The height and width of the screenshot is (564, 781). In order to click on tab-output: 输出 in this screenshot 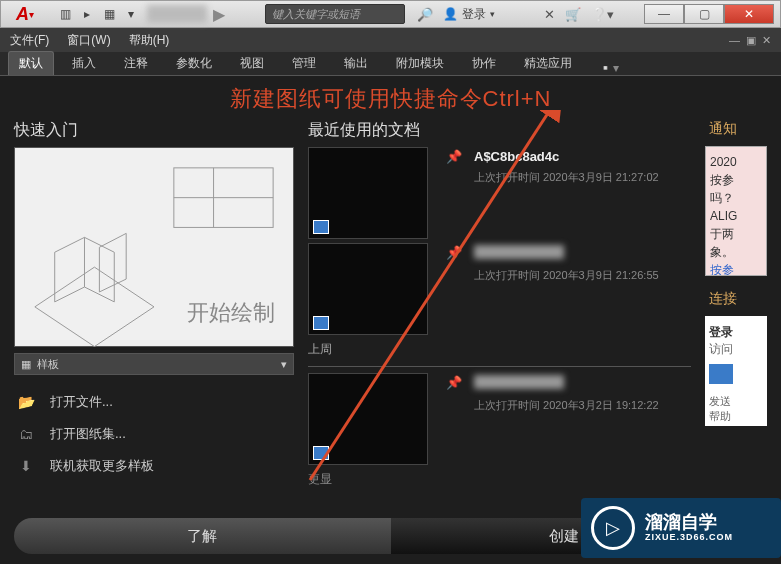, I will do `click(356, 64)`.